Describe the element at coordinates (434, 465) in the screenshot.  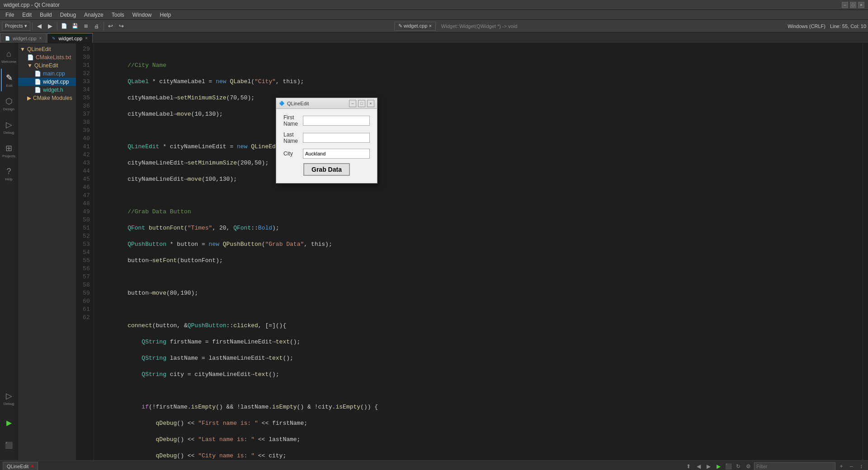
I see `bottom-panel: QLineEdit ✕ ⬆ ◀ ▶ ▶ ⬛ ↻ ⚙ + – ↕ Last nam…` at that location.